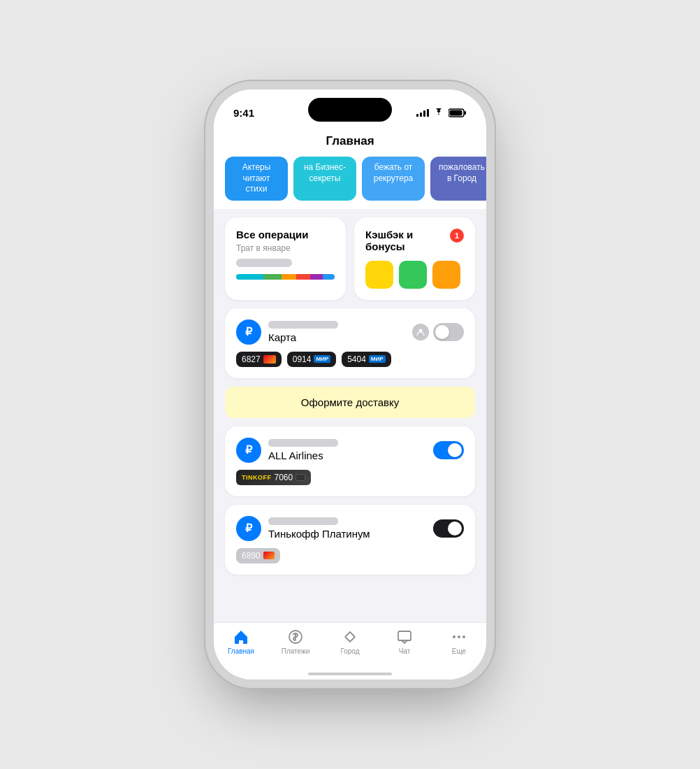  What do you see at coordinates (366, 359) in the screenshot?
I see `mini-card-2: 5404 МИР` at bounding box center [366, 359].